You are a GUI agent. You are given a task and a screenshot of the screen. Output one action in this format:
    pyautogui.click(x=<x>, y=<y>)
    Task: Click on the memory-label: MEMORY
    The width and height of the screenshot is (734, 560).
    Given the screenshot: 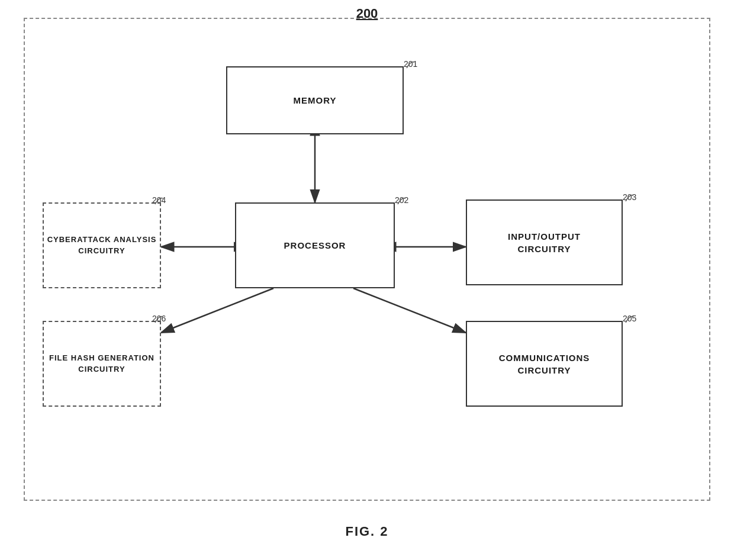 What is the action you would take?
    pyautogui.click(x=315, y=101)
    